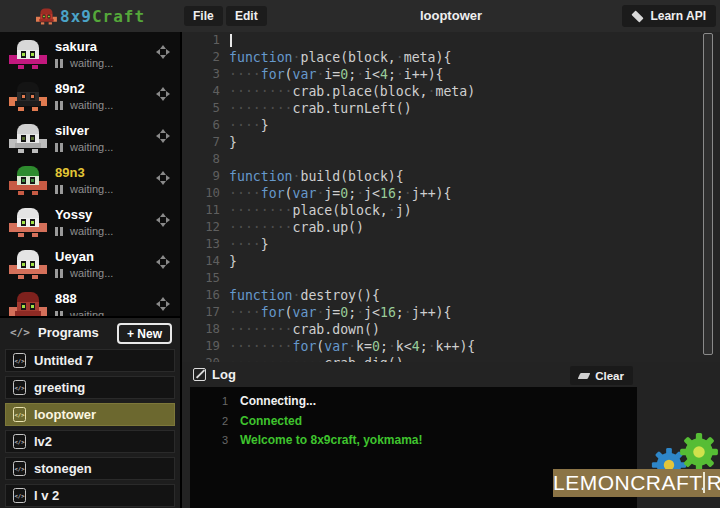 The image size is (720, 508). Describe the element at coordinates (84, 304) in the screenshot. I see `crab-info: 888waiting...` at that location.